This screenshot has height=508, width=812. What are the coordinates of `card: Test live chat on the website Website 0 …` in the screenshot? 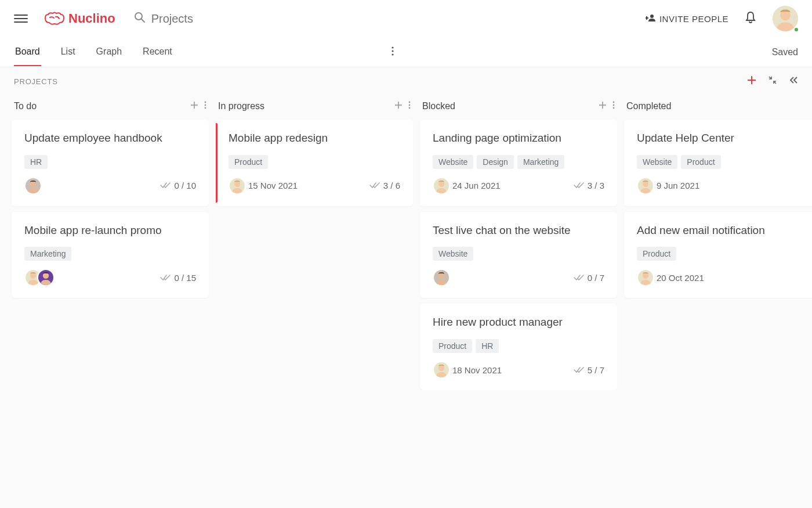 It's located at (519, 255).